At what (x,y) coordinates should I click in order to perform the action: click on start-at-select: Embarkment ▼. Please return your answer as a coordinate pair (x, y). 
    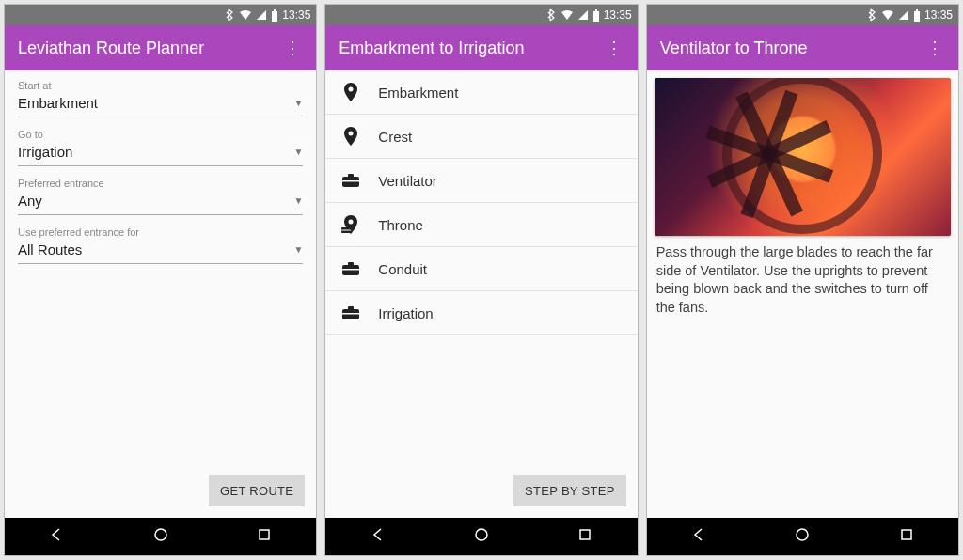
    Looking at the image, I should click on (160, 104).